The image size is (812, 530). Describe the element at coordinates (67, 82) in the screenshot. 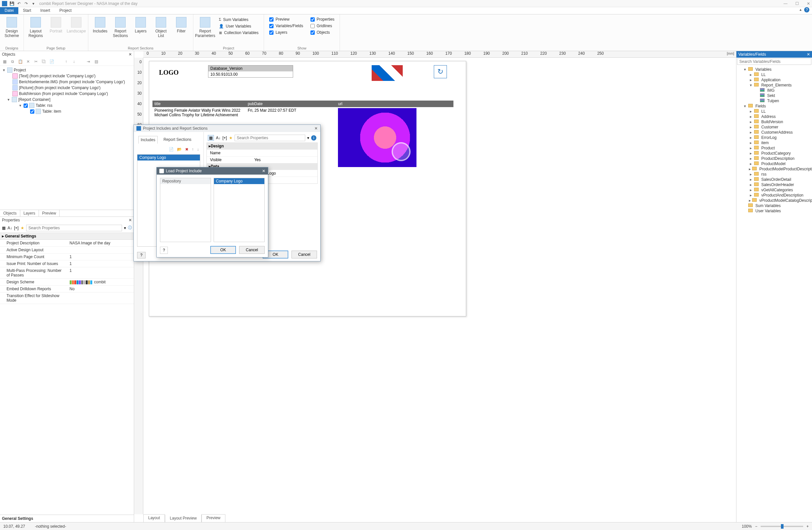

I see `tree-img: Berichtselemente.IMG (from project inclu…` at that location.